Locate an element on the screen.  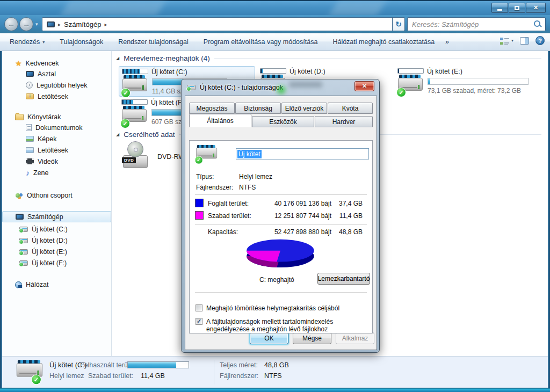
disk-cleanup-button: Lemezkarbantartó is located at coordinates (344, 279).